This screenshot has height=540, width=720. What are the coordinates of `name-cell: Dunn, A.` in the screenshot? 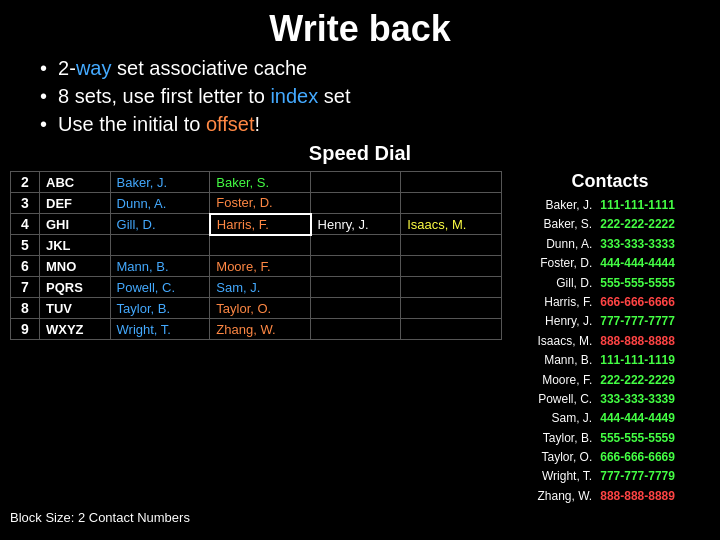 It's located at (160, 204).